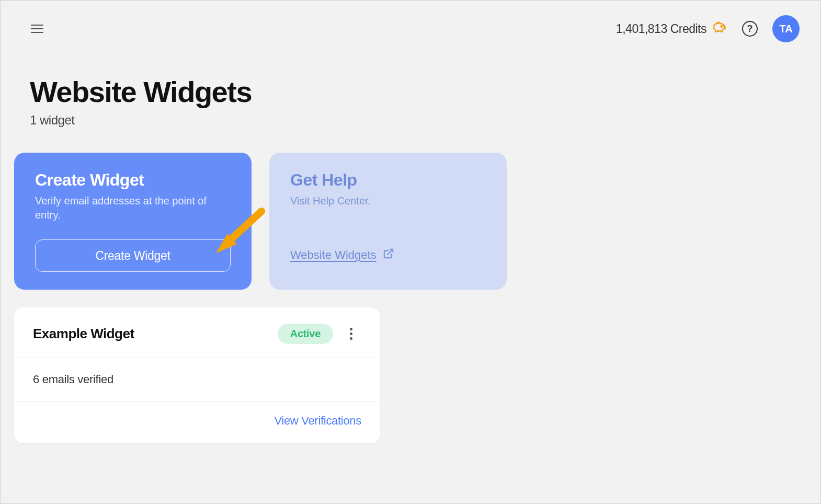 Image resolution: width=821 pixels, height=504 pixels. What do you see at coordinates (785, 29) in the screenshot?
I see `avatar-initials: TA` at bounding box center [785, 29].